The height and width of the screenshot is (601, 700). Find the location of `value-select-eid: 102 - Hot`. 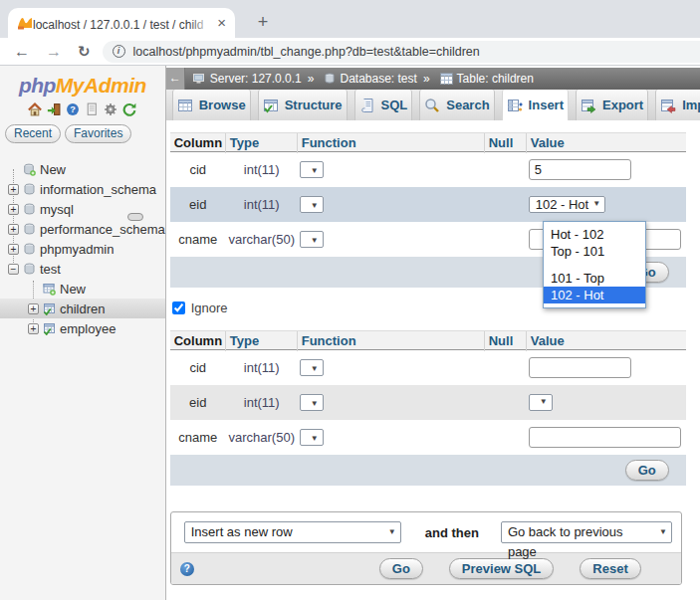

value-select-eid: 102 - Hot is located at coordinates (568, 205).